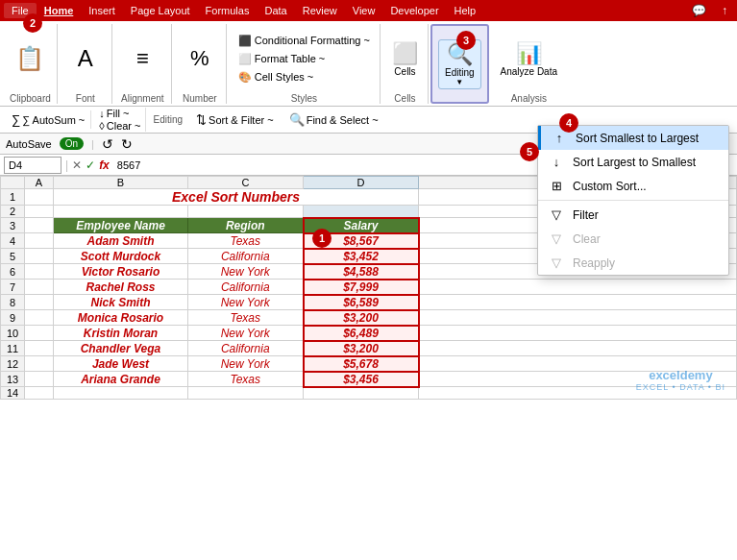 The image size is (737, 560). I want to click on fill-clear-section: ↓ Fill ~ ◊ Clear ~, so click(120, 119).